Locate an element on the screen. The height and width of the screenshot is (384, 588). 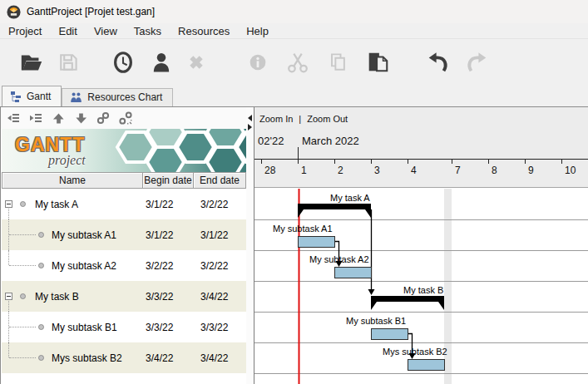
logo-project-text: project is located at coordinates (67, 160).